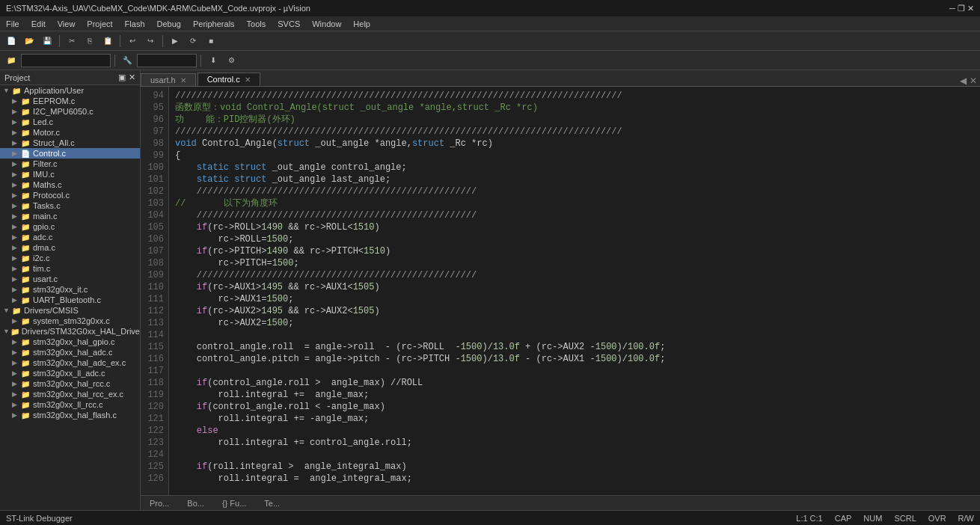  I want to click on tree-item: ▶📁Maths.c, so click(70, 185).